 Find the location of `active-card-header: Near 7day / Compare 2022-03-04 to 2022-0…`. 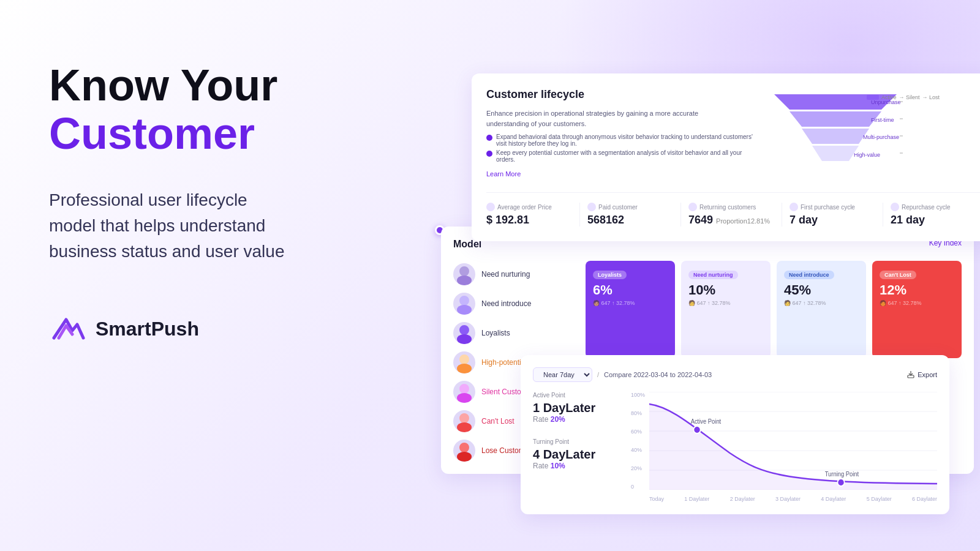

active-card-header: Near 7day / Compare 2022-03-04 to 2022-0… is located at coordinates (735, 375).